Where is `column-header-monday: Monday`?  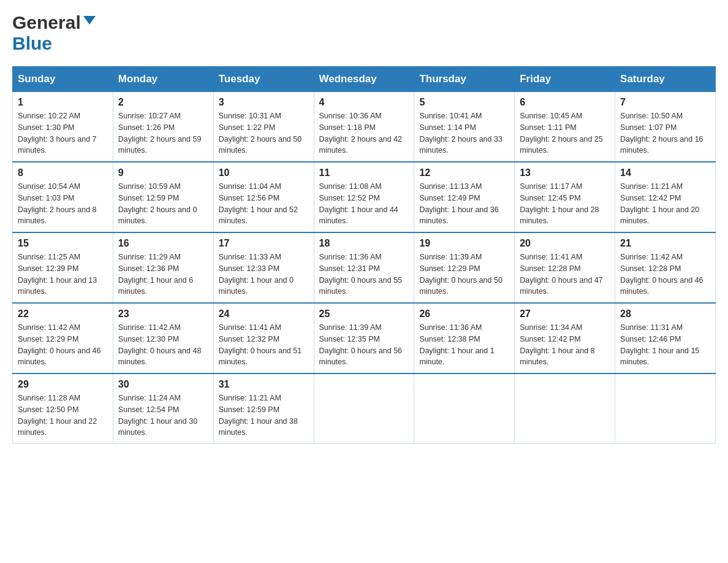
column-header-monday: Monday is located at coordinates (163, 80).